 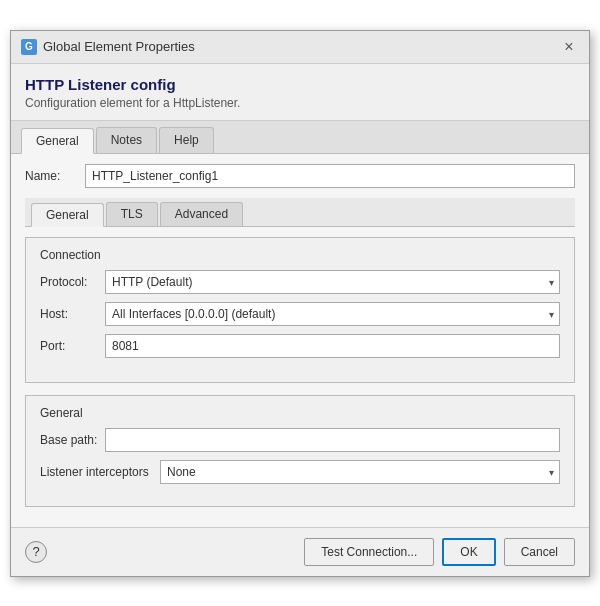 What do you see at coordinates (300, 84) in the screenshot?
I see `dialog-title: HTTP Listener config` at bounding box center [300, 84].